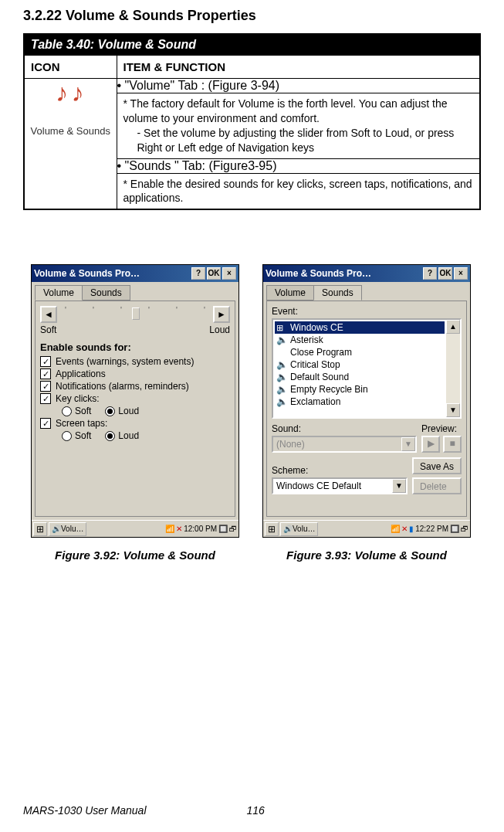 The image size is (504, 832). I want to click on list-item: 🔈 Default Sound, so click(360, 377).